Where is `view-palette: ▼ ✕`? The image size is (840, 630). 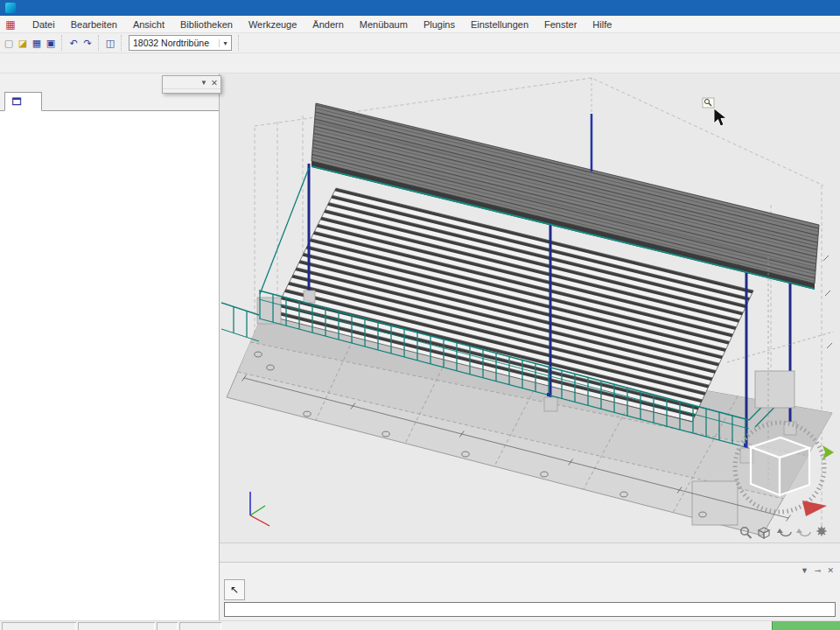 view-palette: ▼ ✕ is located at coordinates (192, 84).